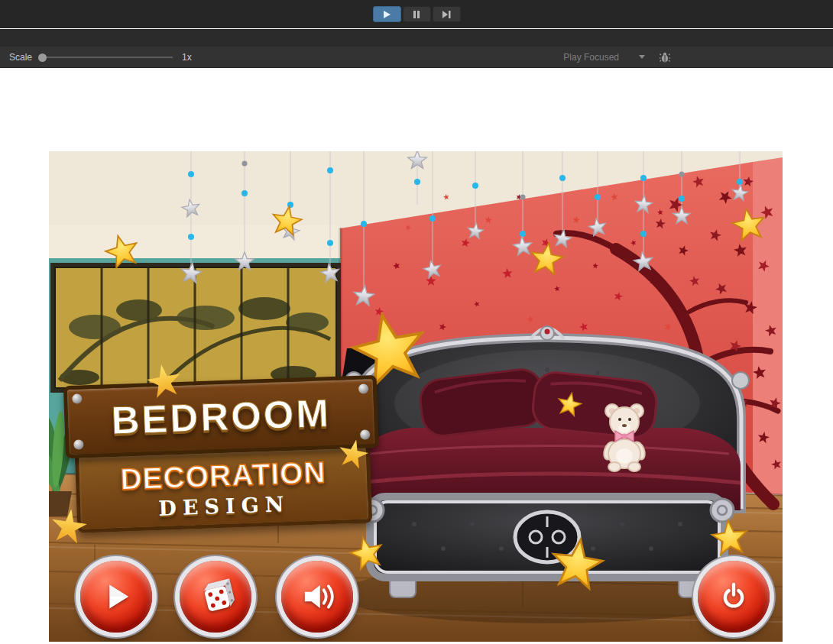 The image size is (833, 644). I want to click on power-button, so click(734, 597).